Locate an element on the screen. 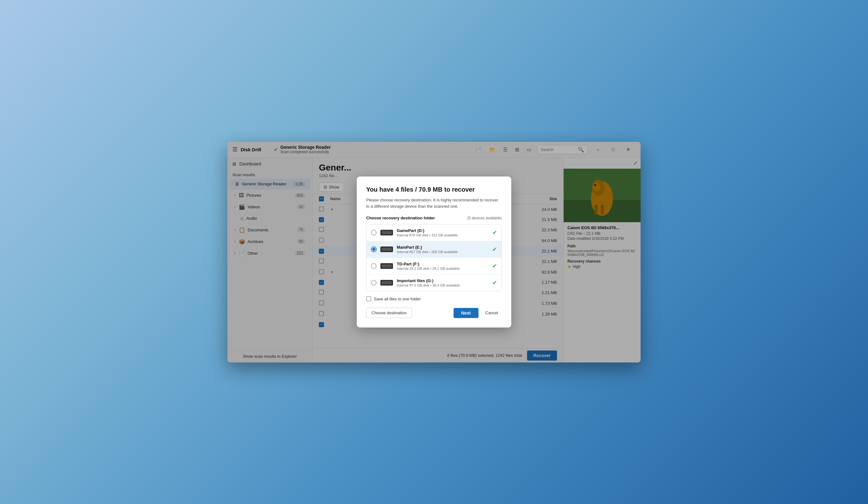 The height and width of the screenshot is (504, 868). device-info-gamepart: GamePart (D:) Internal 878 GB disk • 313… is located at coordinates (443, 233).